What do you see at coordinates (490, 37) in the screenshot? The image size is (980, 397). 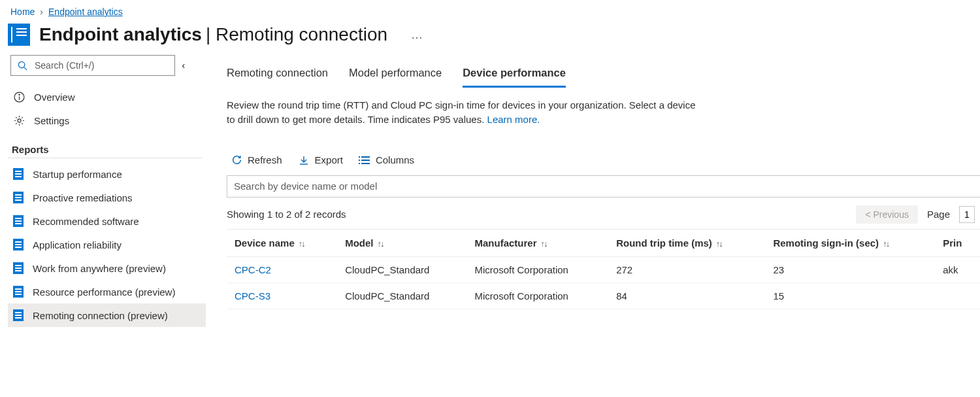 I see `page-header: Endpoint analytics | Remoting connection…` at bounding box center [490, 37].